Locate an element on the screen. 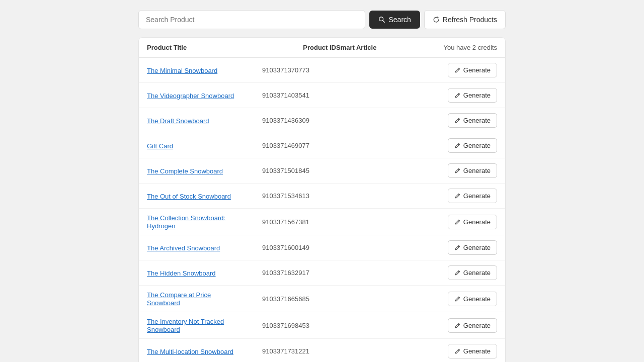 This screenshot has width=644, height=362. product-id-cell: 9103371731221 is located at coordinates (286, 351).